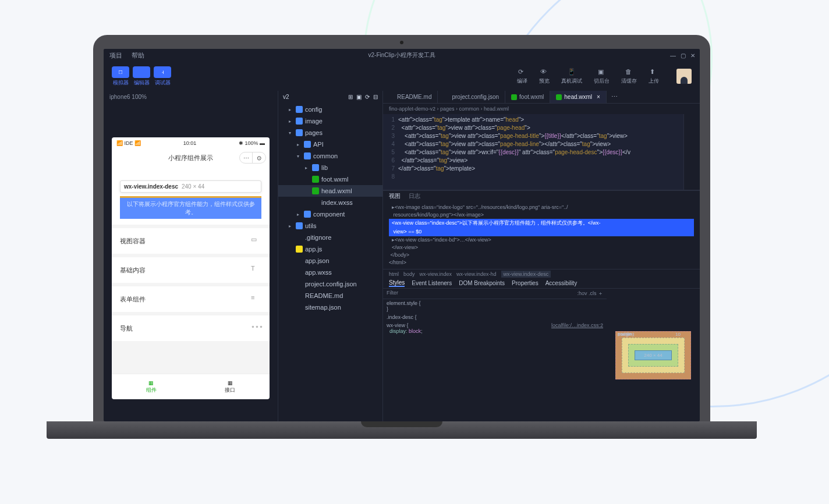  Describe the element at coordinates (162, 72) in the screenshot. I see `pill-2: ⫞` at that location.